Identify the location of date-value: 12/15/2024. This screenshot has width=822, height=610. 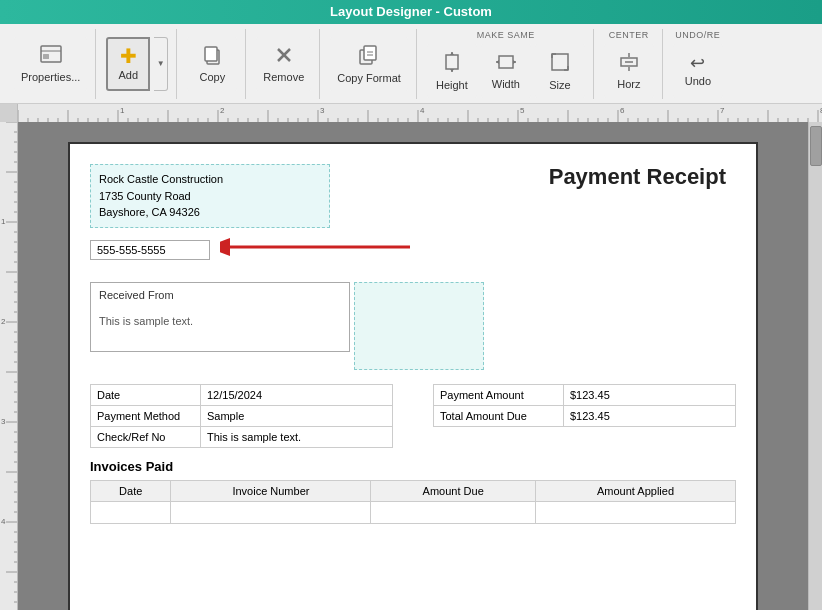
(296, 395).